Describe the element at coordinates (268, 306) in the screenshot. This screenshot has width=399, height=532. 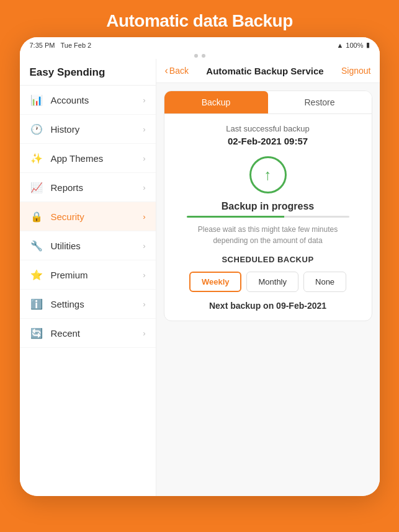
I see `next-backup-date: Next backup on 09-Feb-2021` at that location.